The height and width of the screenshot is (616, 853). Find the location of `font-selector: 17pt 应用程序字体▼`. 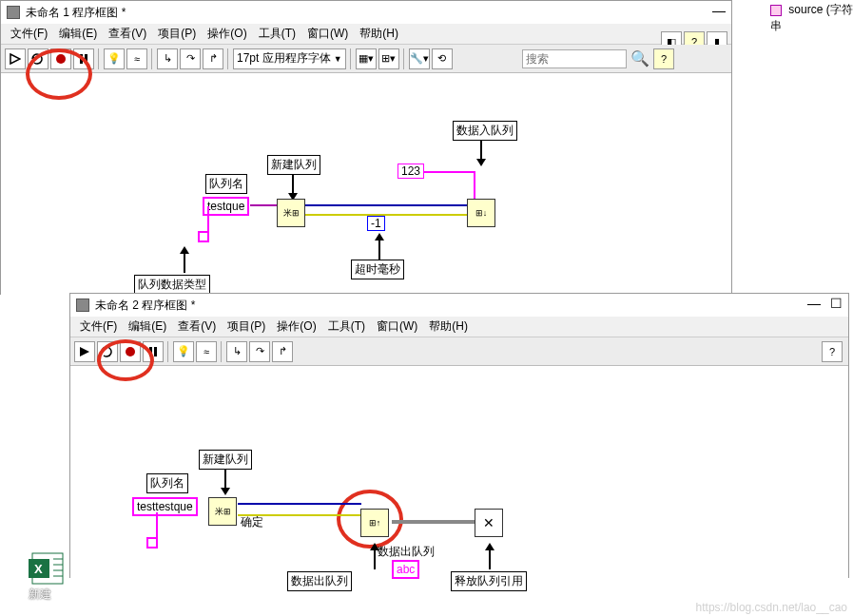

font-selector: 17pt 应用程序字体▼ is located at coordinates (289, 59).